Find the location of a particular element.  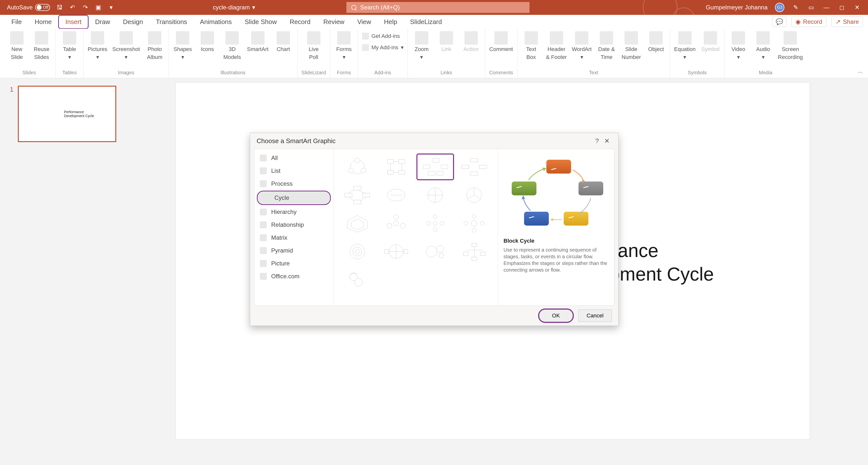

tab-design: Design is located at coordinates (133, 22).